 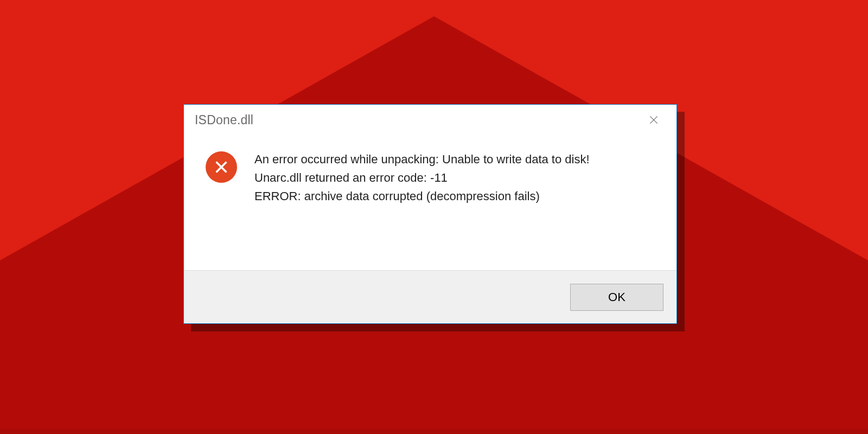 I want to click on dialog-titlebar: ISDone.dll, so click(x=430, y=120).